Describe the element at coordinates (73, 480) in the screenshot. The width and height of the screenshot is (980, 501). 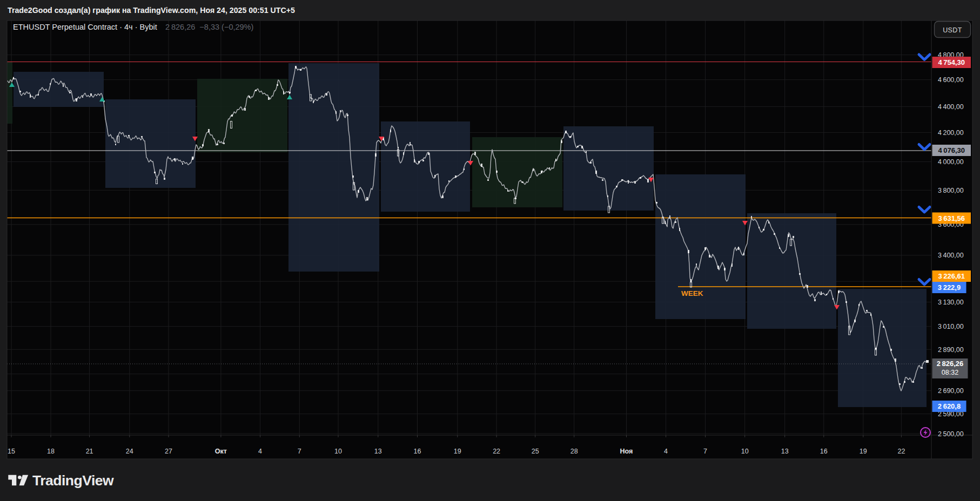
I see `svg-text: TradingView` at that location.